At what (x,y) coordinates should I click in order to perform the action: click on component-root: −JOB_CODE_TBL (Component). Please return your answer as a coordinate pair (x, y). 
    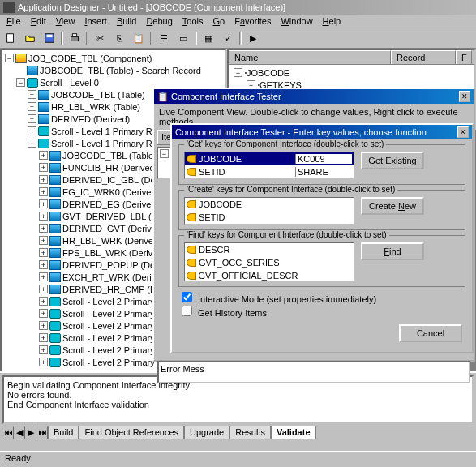
    Looking at the image, I should click on (114, 58).